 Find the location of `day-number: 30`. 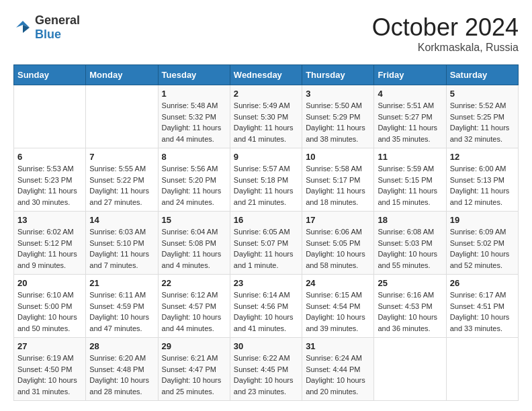

day-number: 30 is located at coordinates (266, 347).